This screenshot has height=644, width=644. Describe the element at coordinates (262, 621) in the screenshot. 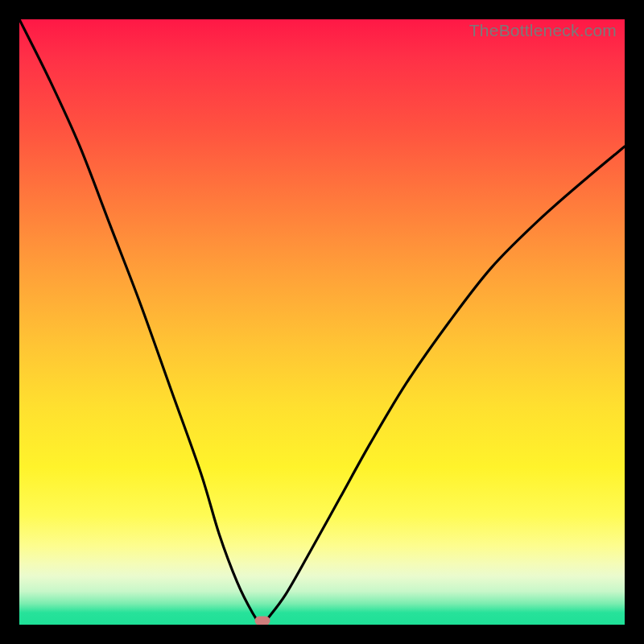

I see `minimum-marker` at that location.